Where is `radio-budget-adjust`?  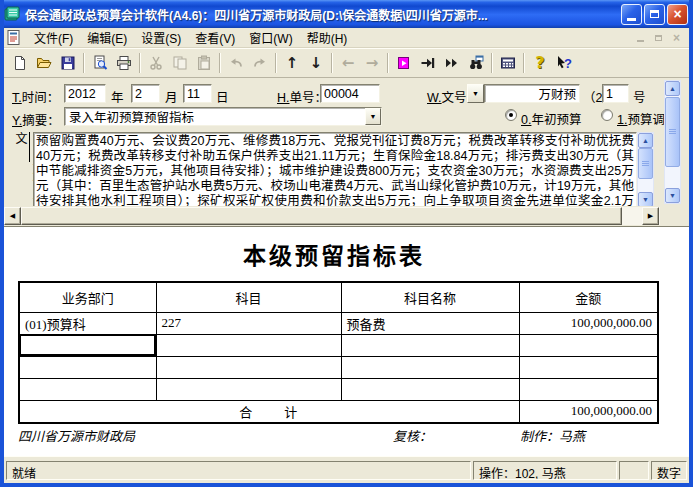 radio-budget-adjust is located at coordinates (607, 115).